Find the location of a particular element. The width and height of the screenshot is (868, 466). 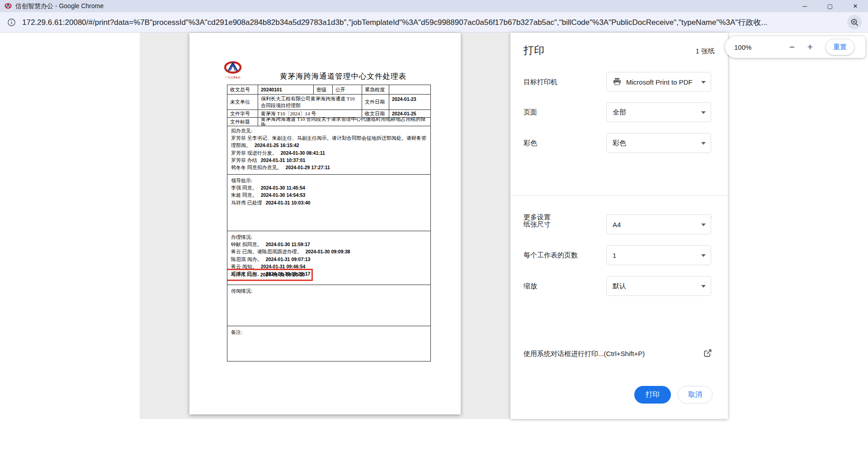

section-heading: 领导批示: is located at coordinates (329, 181).